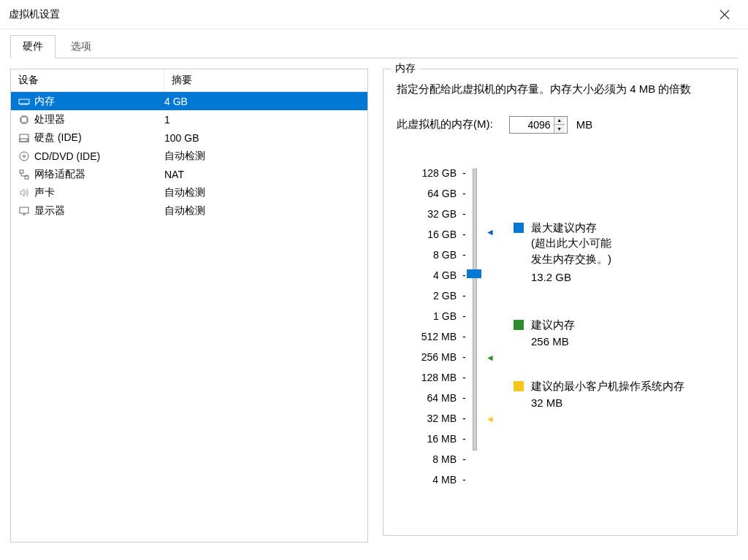 The height and width of the screenshot is (560, 748). Describe the element at coordinates (189, 210) in the screenshot. I see `table-row: 显示器 自动检测` at that location.